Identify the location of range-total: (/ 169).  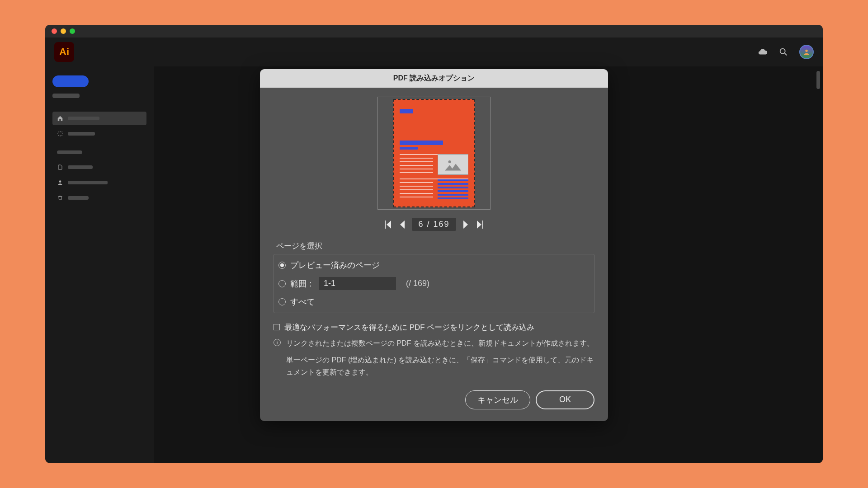
(418, 284).